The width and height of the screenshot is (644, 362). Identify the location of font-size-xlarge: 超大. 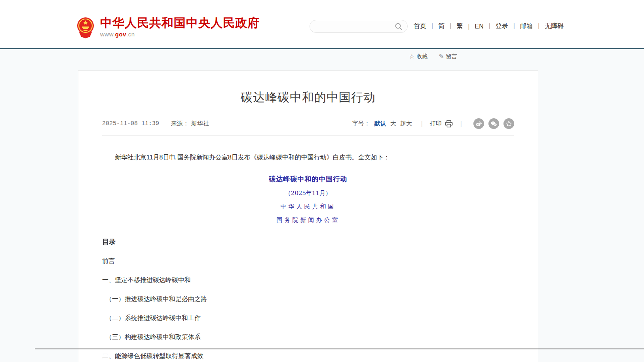
(406, 123).